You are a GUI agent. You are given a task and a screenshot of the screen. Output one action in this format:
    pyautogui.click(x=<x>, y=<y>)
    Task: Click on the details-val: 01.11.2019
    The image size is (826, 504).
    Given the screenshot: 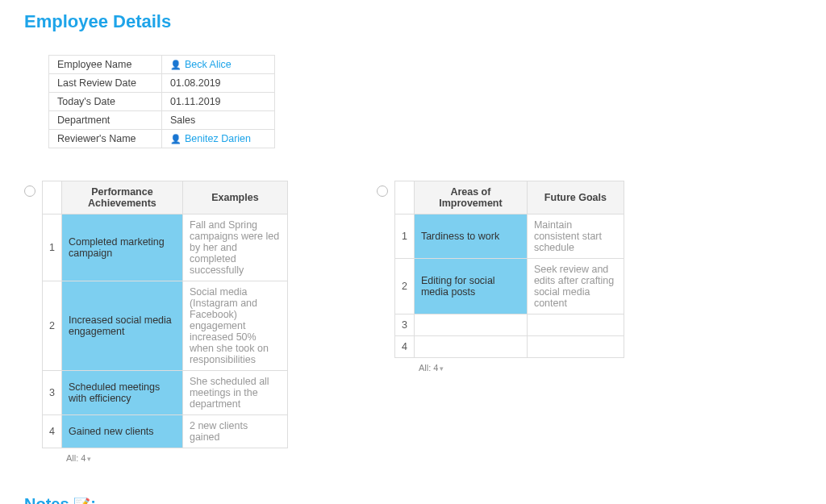 What is the action you would take?
    pyautogui.click(x=219, y=102)
    